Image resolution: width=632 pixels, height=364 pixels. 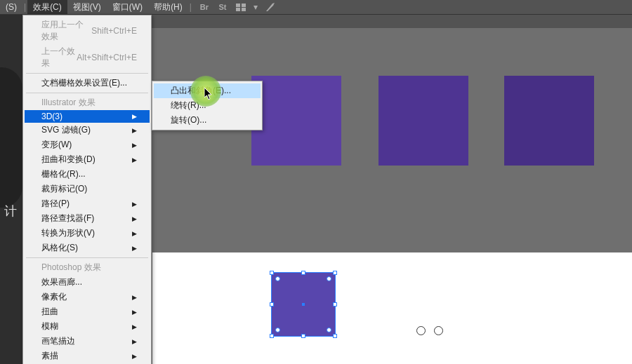 I want to click on menu-item: 变形(W)▶, so click(x=87, y=144).